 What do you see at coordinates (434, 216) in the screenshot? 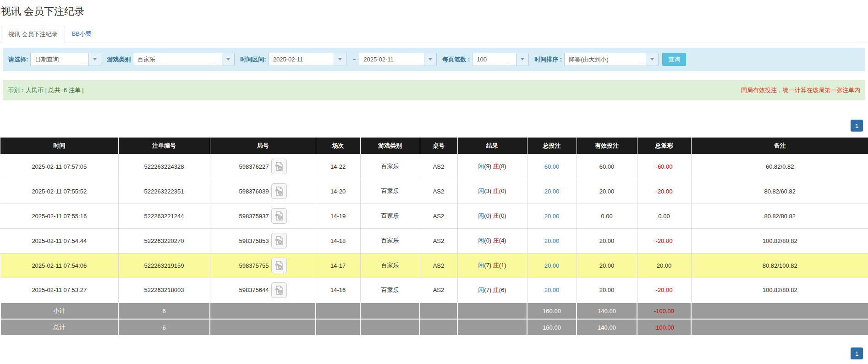
I see `table-row: 2025-02-11 07:55:16 522263221244 5983759…` at bounding box center [434, 216].